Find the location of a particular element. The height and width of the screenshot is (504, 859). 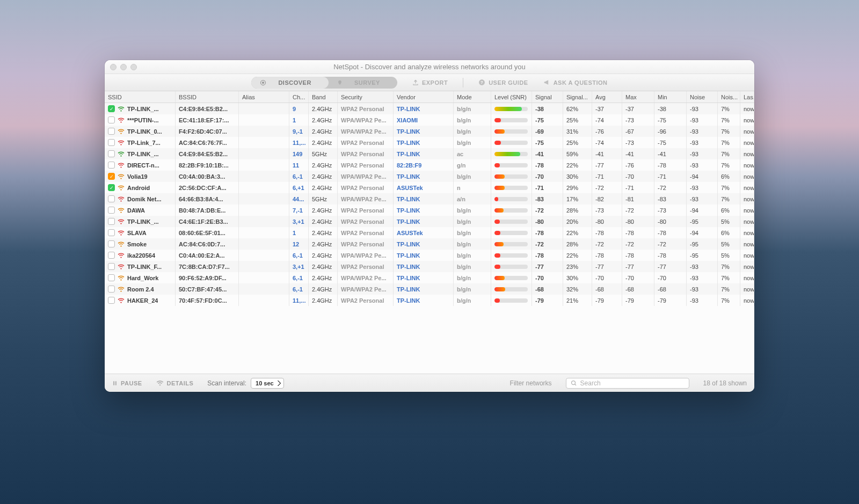

table-row: TP-LINK_0...F4:F2:6D:4C:07...9,-12.4GHzW… is located at coordinates (430, 131).